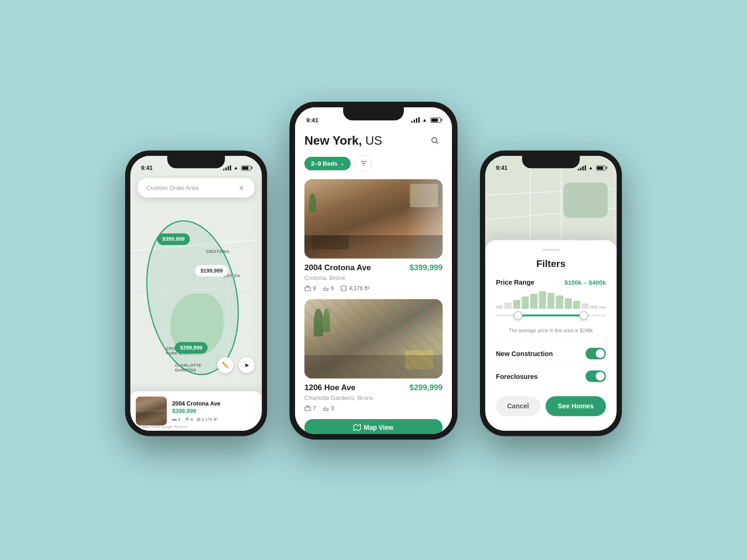 The image size is (747, 560). I want to click on status-time-2: 9:41, so click(312, 120).